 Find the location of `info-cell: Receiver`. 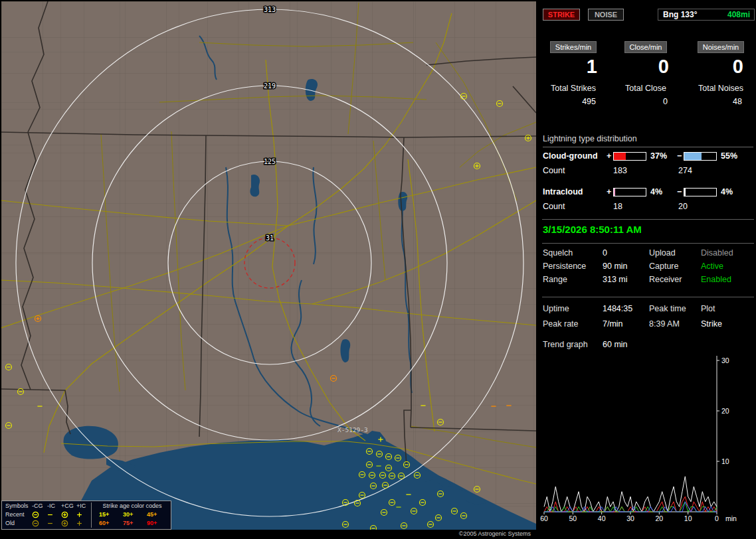

info-cell: Receiver is located at coordinates (666, 279).